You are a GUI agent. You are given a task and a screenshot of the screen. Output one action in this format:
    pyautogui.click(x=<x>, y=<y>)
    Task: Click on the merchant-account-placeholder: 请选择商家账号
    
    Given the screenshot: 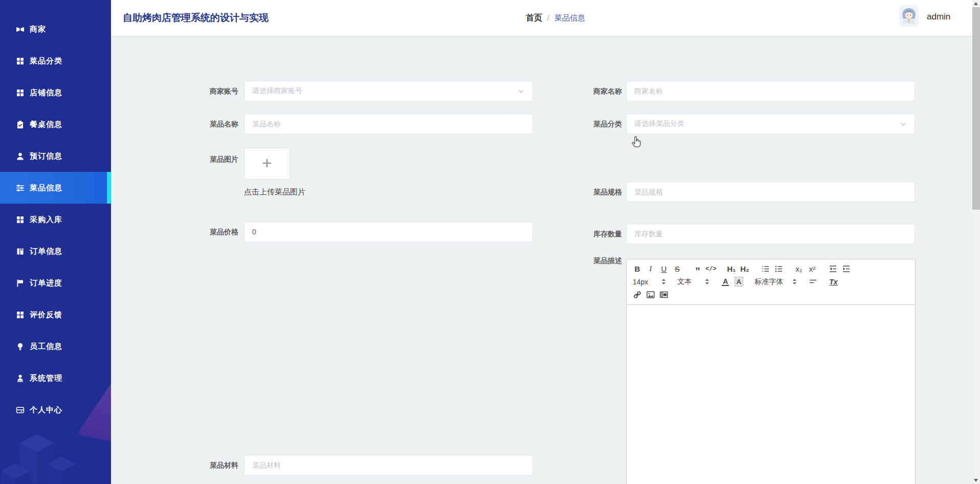 What is the action you would take?
    pyautogui.click(x=385, y=91)
    